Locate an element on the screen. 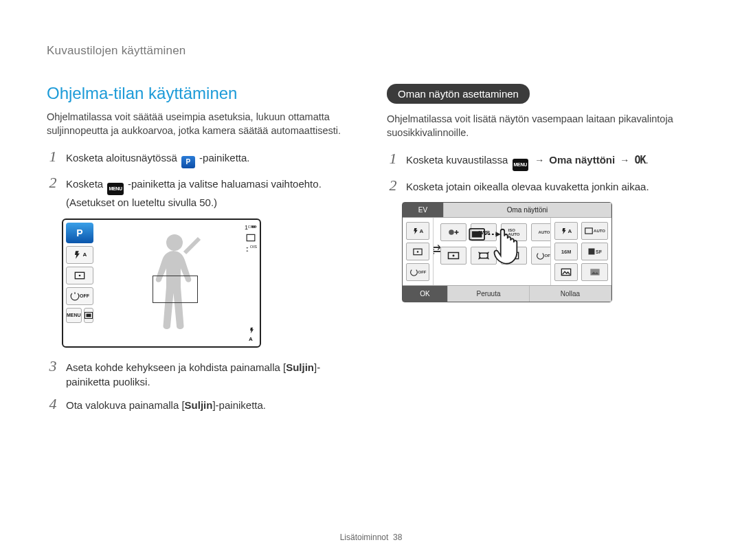 The height and width of the screenshot is (560, 742). step-number: 4 is located at coordinates (53, 404).